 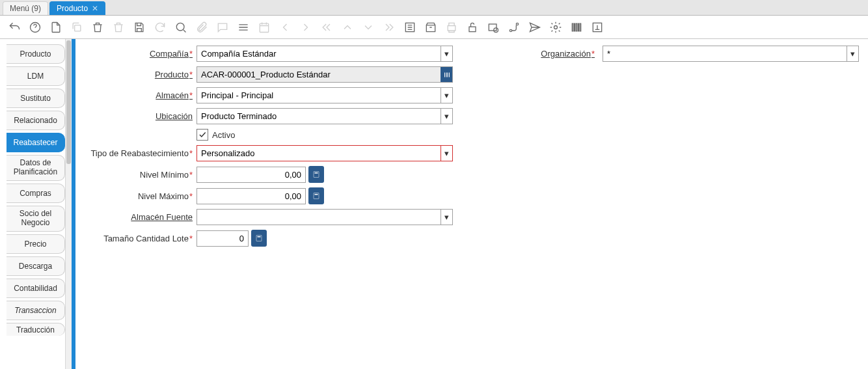 I want to click on label-tamlote: Tamaño Cantidad Lote*, so click(x=141, y=238).